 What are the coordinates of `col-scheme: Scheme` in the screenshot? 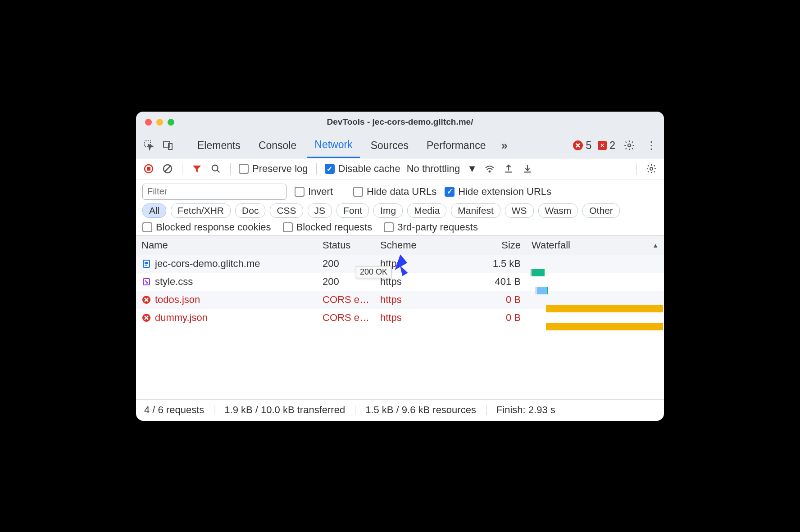 It's located at (422, 245).